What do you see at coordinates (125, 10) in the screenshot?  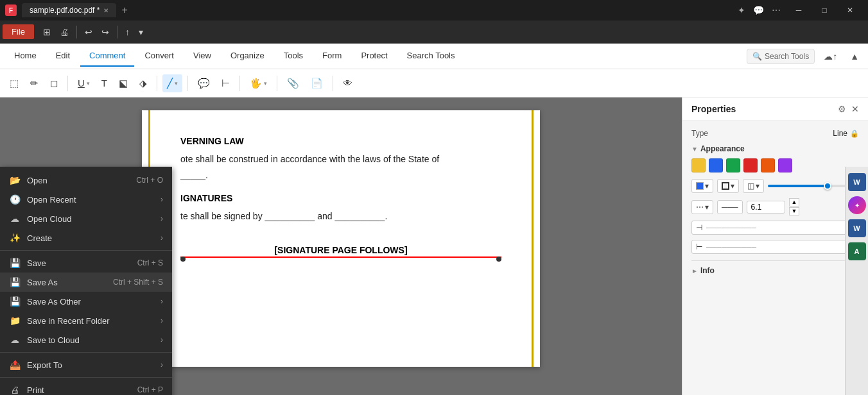 I see `new-tab-button: +` at bounding box center [125, 10].